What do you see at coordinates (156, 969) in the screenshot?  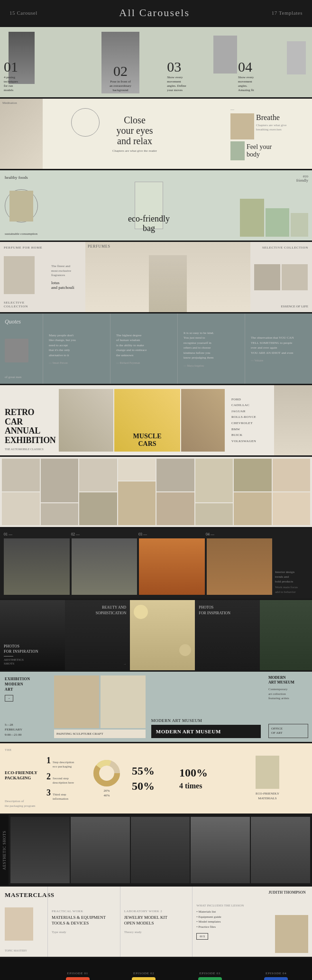 I see `carousel-card-14: PODCAST THE DISCOVERY EPISODE 01 EPISODE…` at bounding box center [156, 969].